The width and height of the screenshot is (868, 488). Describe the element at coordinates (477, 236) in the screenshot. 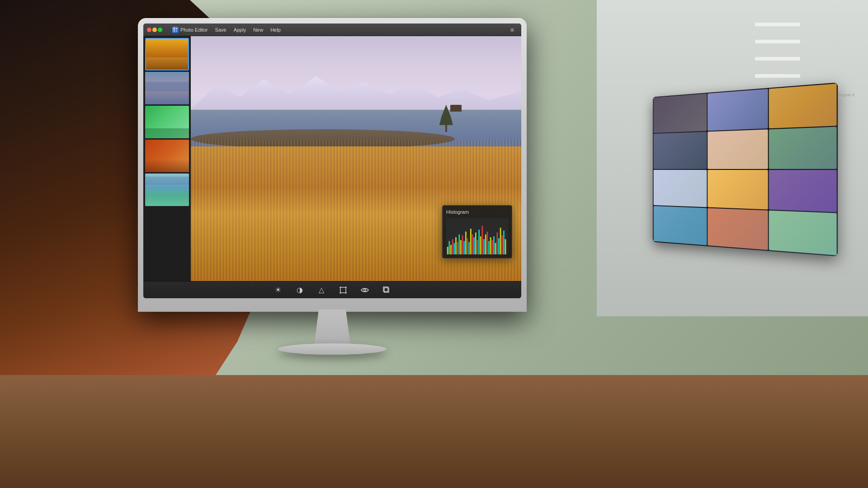

I see `histogram-chart` at that location.